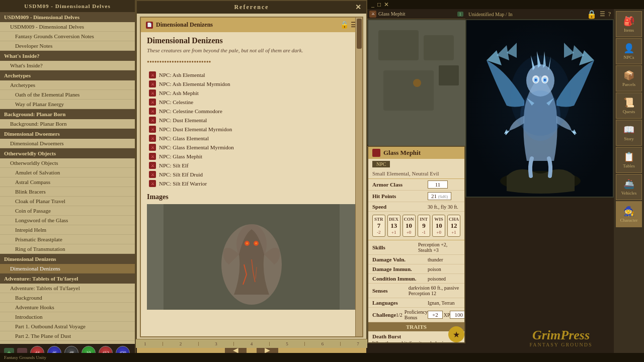  Describe the element at coordinates (252, 147) in the screenshot. I see `npc-item-glass-elemental-myrmidon: ⚔ NPC: Glass Elemental Myrmidon` at that location.